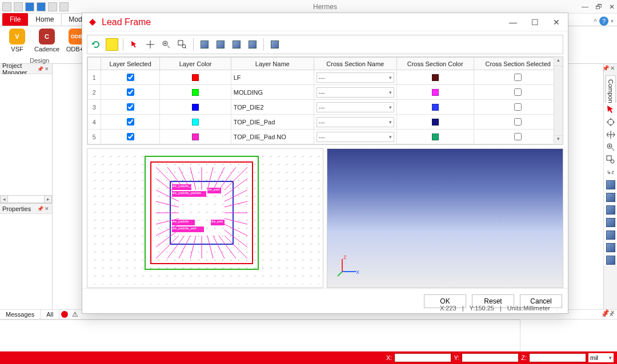 This screenshot has height=364, width=617. I want to click on qat-redo-icon, so click(64, 7).